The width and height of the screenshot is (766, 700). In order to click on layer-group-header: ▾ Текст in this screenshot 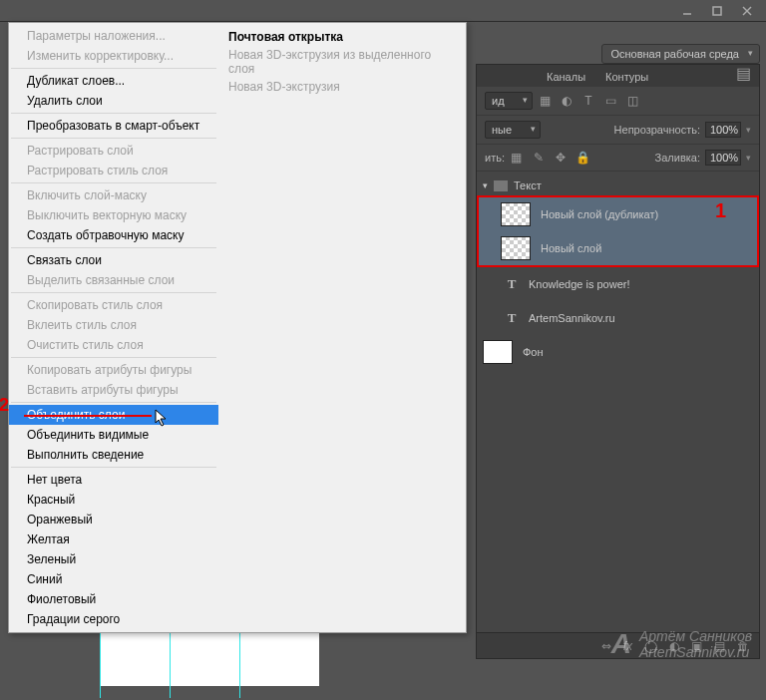, I will do `click(618, 185)`.